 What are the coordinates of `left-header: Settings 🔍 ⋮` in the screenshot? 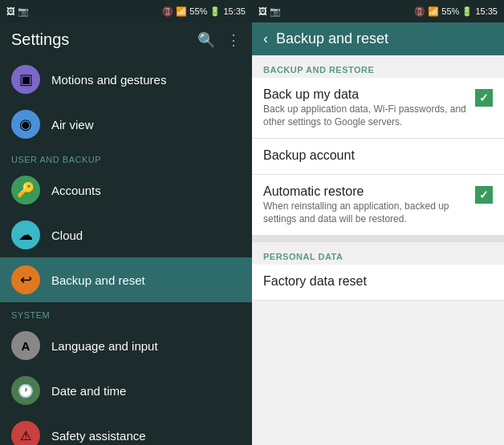 It's located at (126, 40).